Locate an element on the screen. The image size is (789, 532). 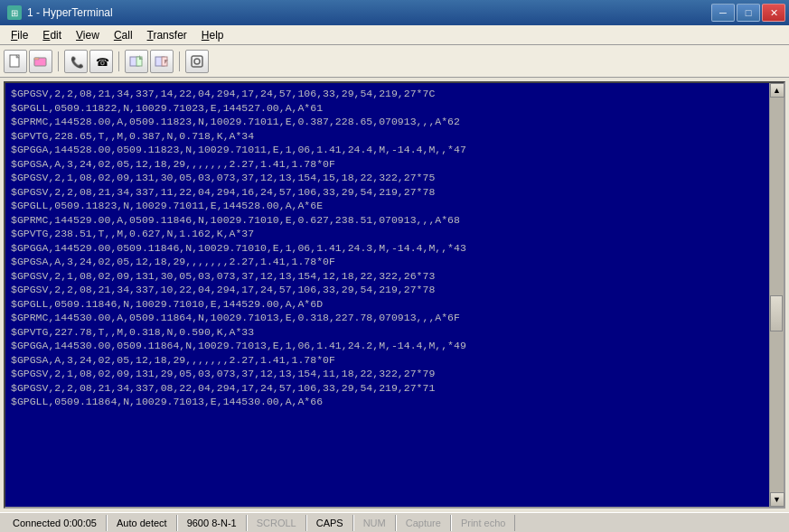
status-scroll: SCROLL is located at coordinates (277, 523).